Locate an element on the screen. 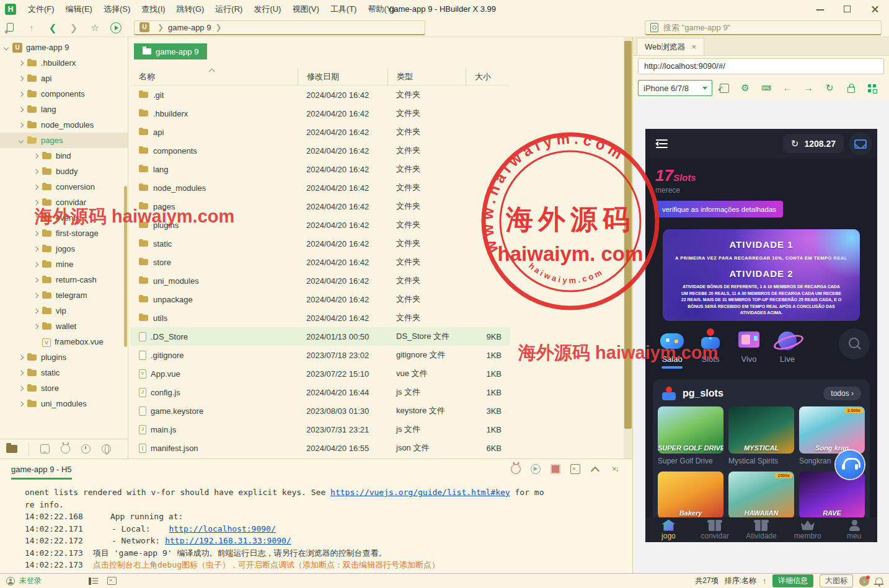  bug-icon is located at coordinates (66, 449).